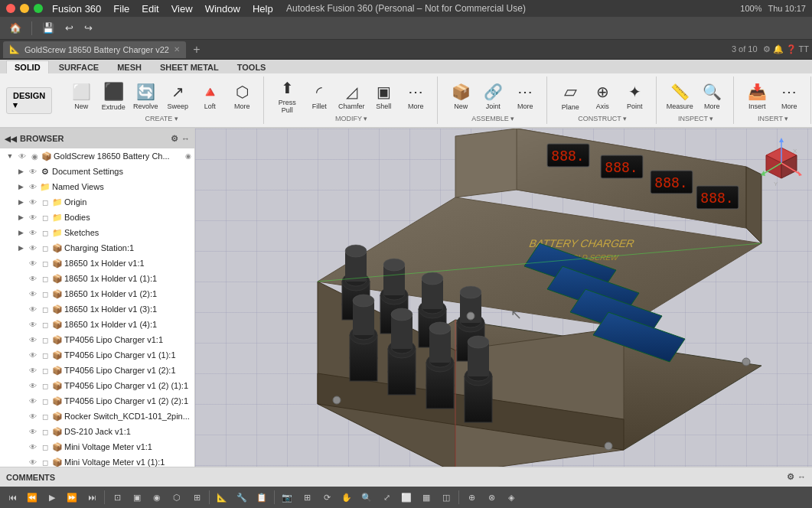 The height and width of the screenshot is (508, 812). What do you see at coordinates (137, 497) in the screenshot?
I see `bt-tool-2: ▣` at bounding box center [137, 497].